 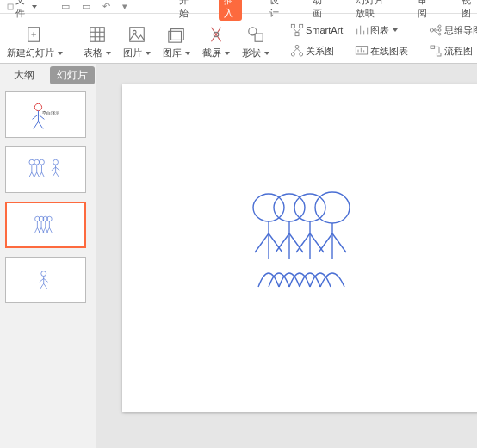 I want to click on flowchart-icon, so click(x=436, y=51).